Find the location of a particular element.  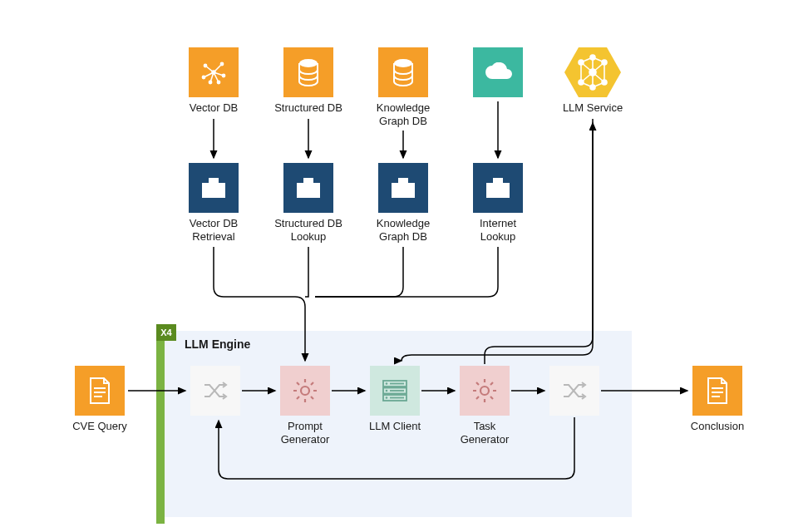

knowledge-graph-lookup-label: KnowledgeGraph DB is located at coordinates (403, 231).